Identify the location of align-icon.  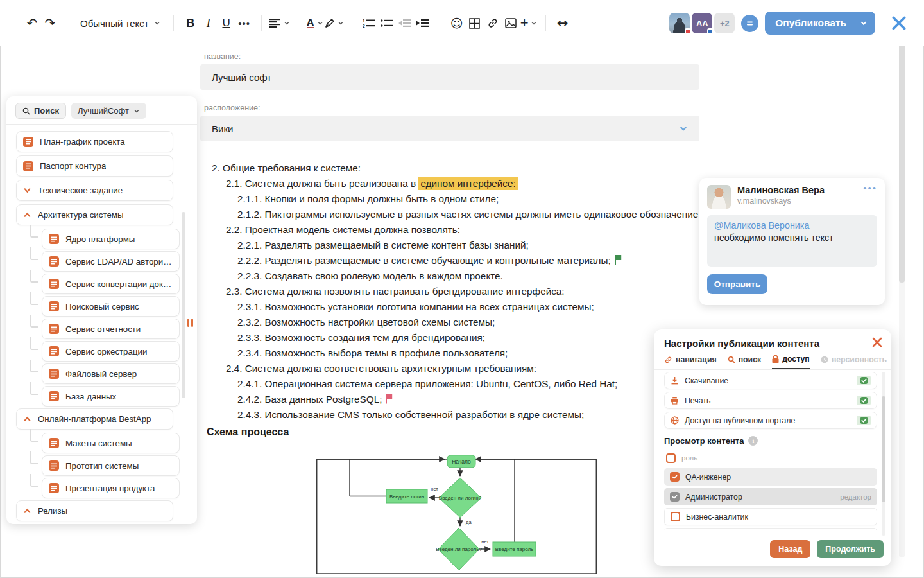
(280, 23).